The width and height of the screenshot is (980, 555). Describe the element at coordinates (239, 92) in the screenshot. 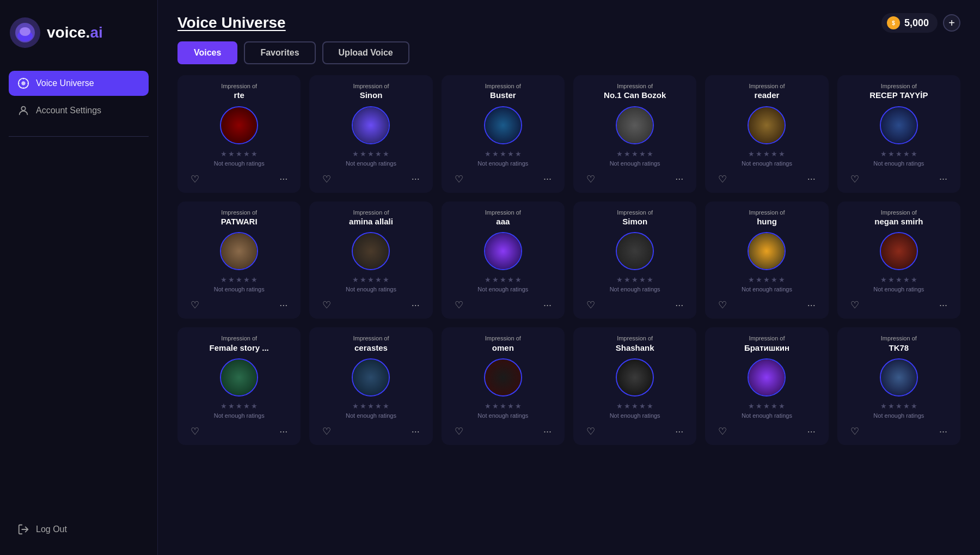

I see `voice-card-header: Impression of rte` at that location.